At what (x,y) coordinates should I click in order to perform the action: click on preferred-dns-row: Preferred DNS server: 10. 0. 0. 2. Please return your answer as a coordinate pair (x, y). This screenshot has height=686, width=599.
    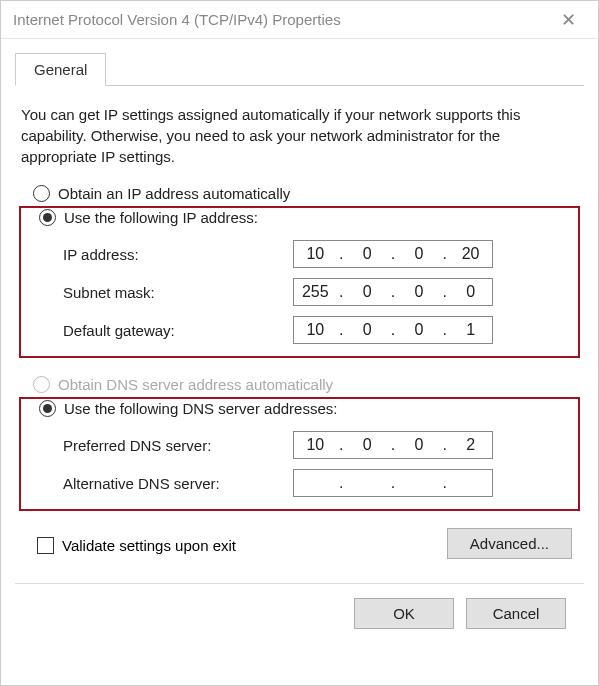
    Looking at the image, I should click on (314, 445).